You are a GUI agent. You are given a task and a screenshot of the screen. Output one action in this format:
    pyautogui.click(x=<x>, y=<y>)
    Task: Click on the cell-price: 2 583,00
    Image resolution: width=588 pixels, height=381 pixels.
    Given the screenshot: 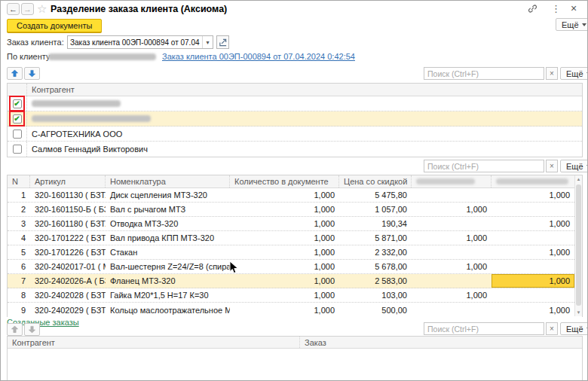 What is the action you would take?
    pyautogui.click(x=375, y=281)
    